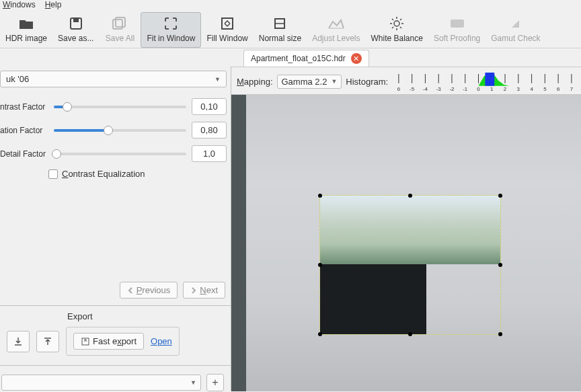 The height and width of the screenshot is (392, 581). What do you see at coordinates (204, 290) in the screenshot?
I see `next-button: Next` at bounding box center [204, 290].